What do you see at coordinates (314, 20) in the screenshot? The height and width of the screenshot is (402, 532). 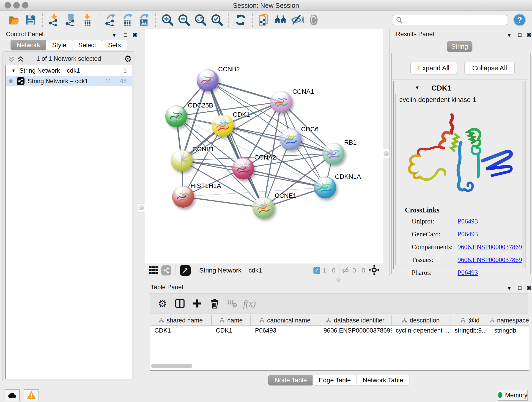 I see `show-all-button` at bounding box center [314, 20].